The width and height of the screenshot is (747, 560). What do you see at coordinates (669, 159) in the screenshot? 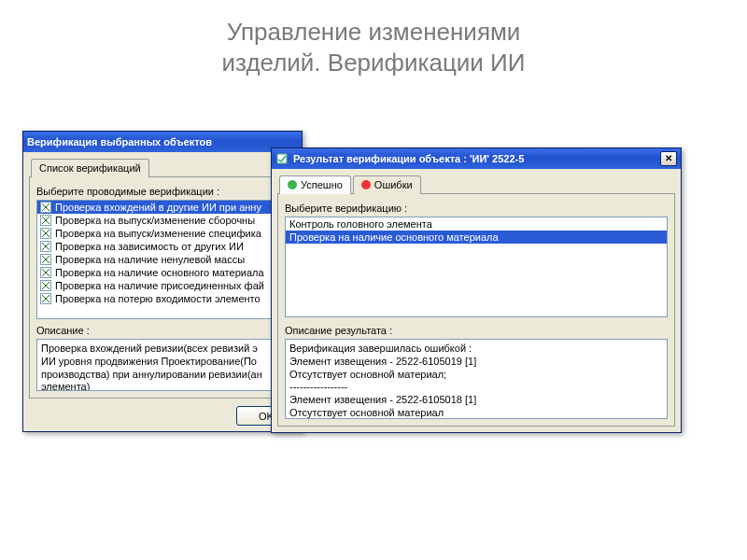
I see `close-icon: ✕` at bounding box center [669, 159].